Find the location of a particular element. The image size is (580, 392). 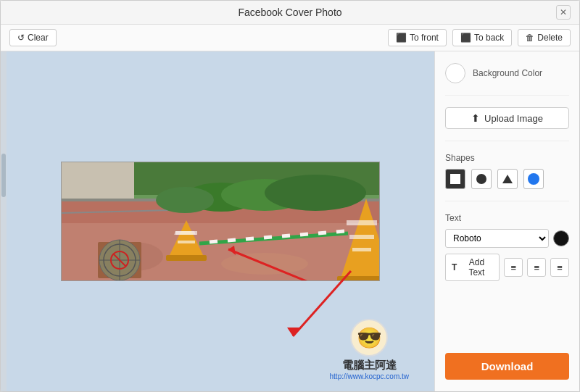

to-back-button: ⬛ To back is located at coordinates (482, 38).